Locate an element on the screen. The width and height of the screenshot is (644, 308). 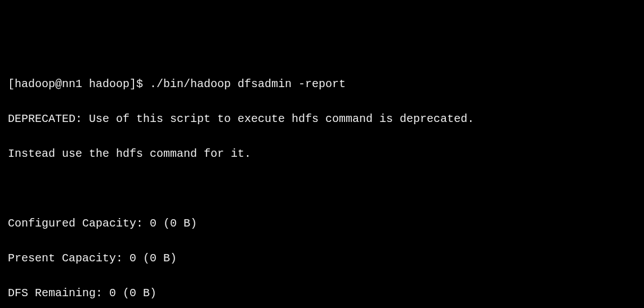
output-line: Configured Capacity: 0 (0 B) is located at coordinates (322, 224).